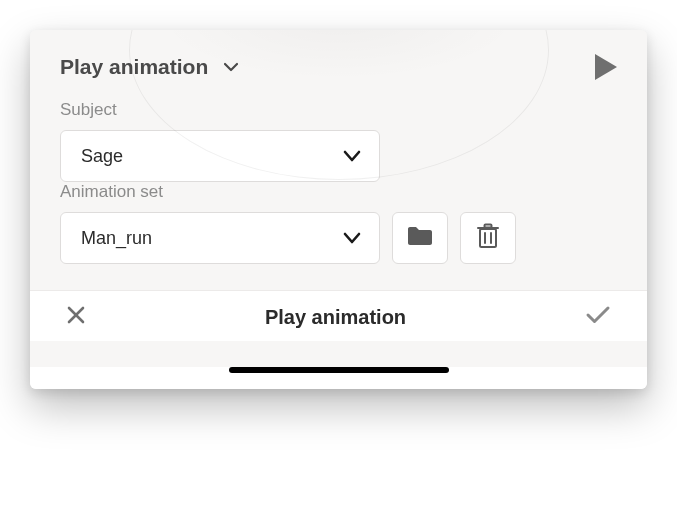 This screenshot has height=531, width=677. Describe the element at coordinates (598, 317) in the screenshot. I see `confirm-button` at that location.